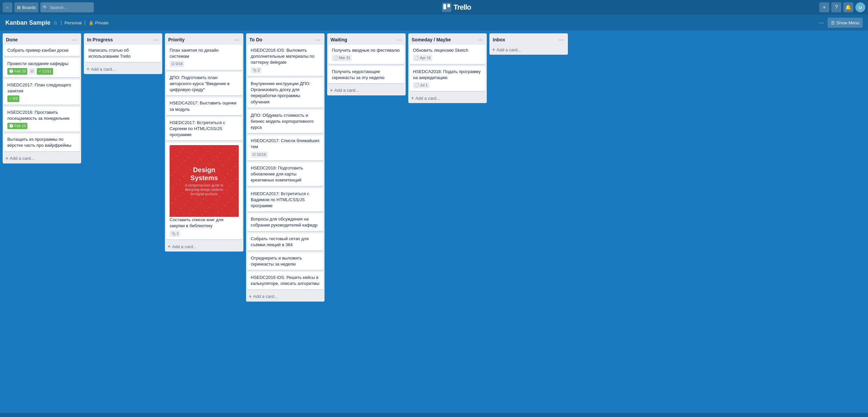 This screenshot has width=868, height=417. Describe the element at coordinates (421, 85) in the screenshot. I see `card-badge: 🕐 Jul 1` at that location.